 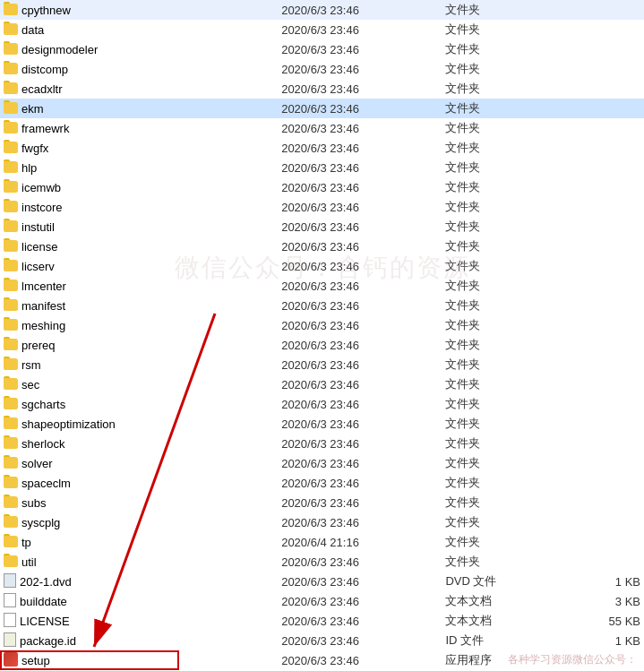 What do you see at coordinates (39, 346) in the screenshot?
I see `file-name-label: prereq` at bounding box center [39, 346].